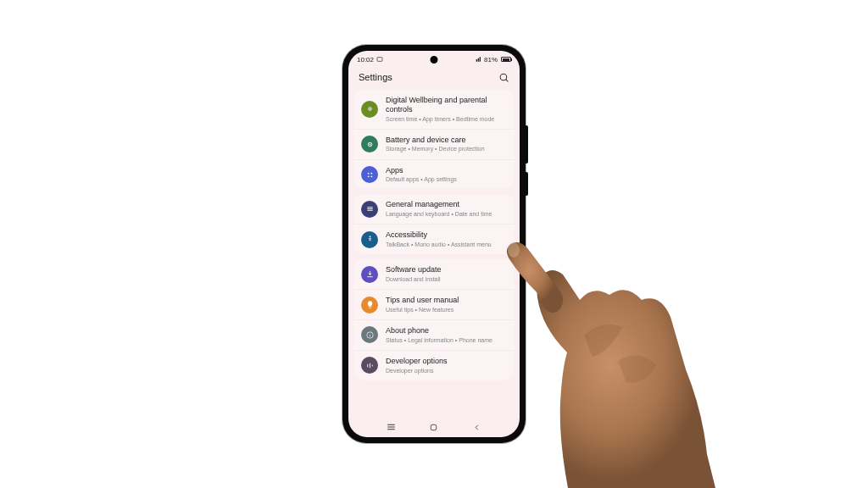  What do you see at coordinates (446, 171) in the screenshot?
I see `item-title: Apps` at bounding box center [446, 171].